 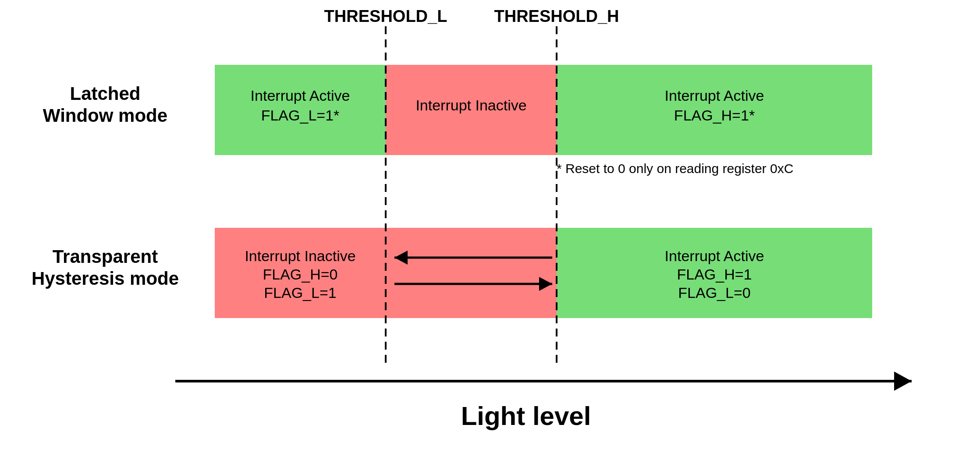 I want to click on transparent-right-text-1: Interrupt Active, so click(x=714, y=256).